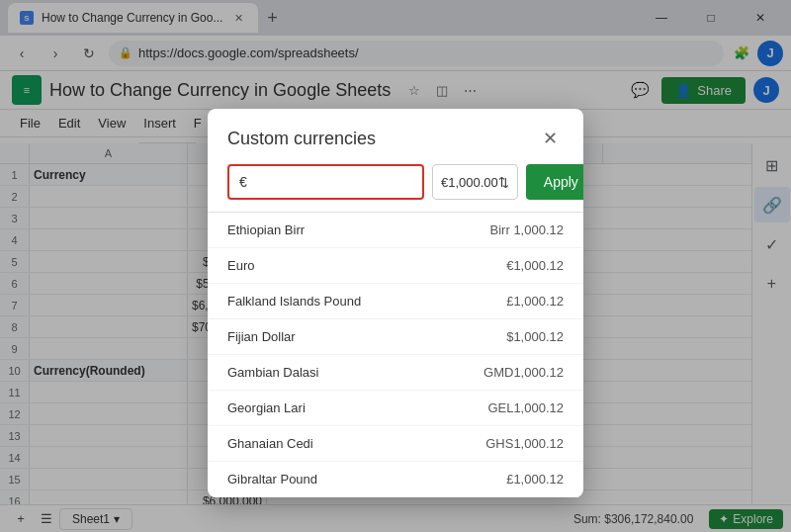  I want to click on currency-name: Falkland Islands Pound, so click(295, 301).